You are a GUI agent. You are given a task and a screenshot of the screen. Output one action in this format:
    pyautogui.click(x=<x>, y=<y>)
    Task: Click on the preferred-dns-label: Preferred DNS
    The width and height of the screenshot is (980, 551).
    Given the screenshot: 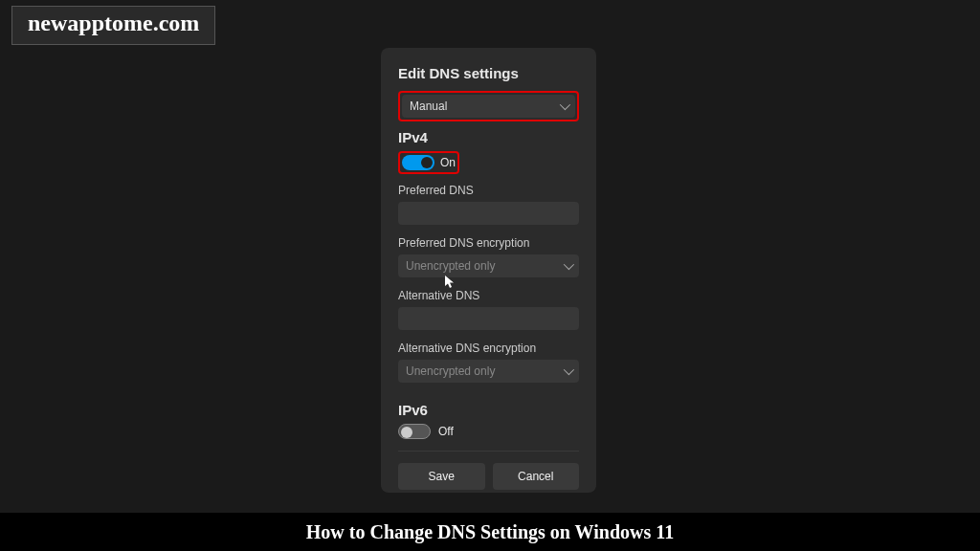 What is the action you would take?
    pyautogui.click(x=488, y=190)
    